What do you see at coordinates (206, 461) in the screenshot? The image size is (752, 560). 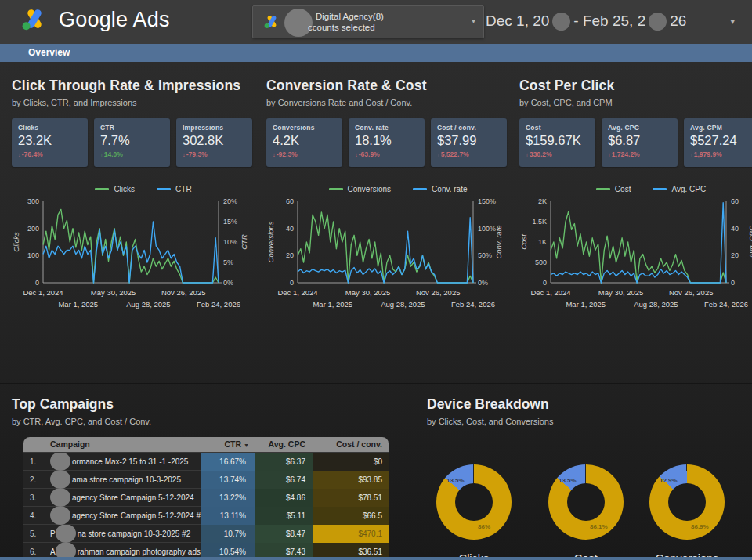 I see `table-row: 1. ormance Max-2 15 to 31 -1 -2025 16.67…` at bounding box center [206, 461].